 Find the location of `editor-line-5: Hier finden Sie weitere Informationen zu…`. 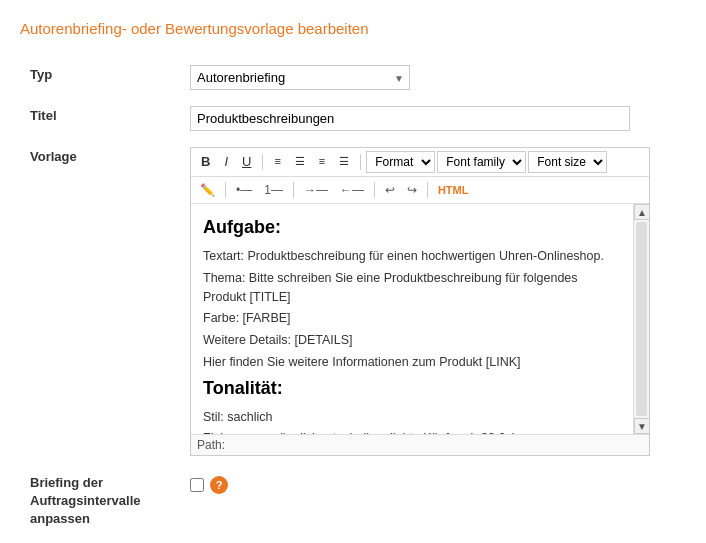

editor-line-5: Hier finden Sie weitere Informationen zu… is located at coordinates (412, 362).